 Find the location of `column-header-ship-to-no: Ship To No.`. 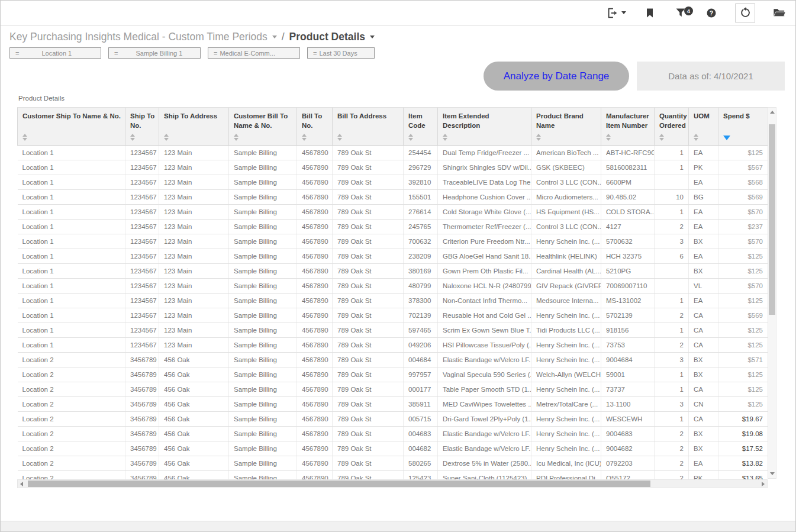

column-header-ship-to-no: Ship To No. is located at coordinates (142, 127).